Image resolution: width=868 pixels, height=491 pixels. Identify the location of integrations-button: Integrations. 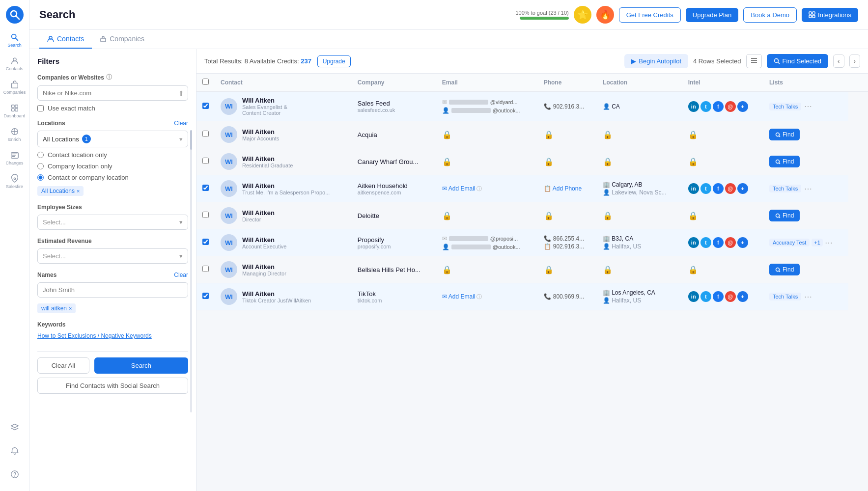
(830, 15).